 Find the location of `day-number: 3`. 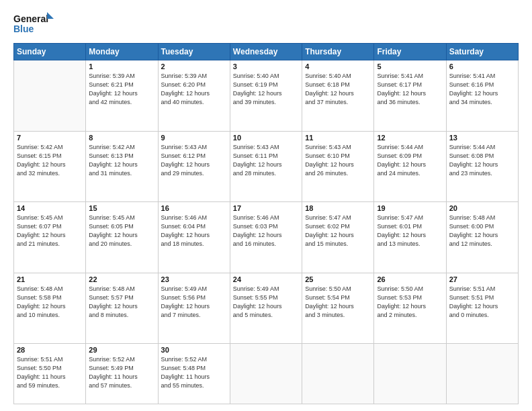

day-number: 3 is located at coordinates (266, 66).